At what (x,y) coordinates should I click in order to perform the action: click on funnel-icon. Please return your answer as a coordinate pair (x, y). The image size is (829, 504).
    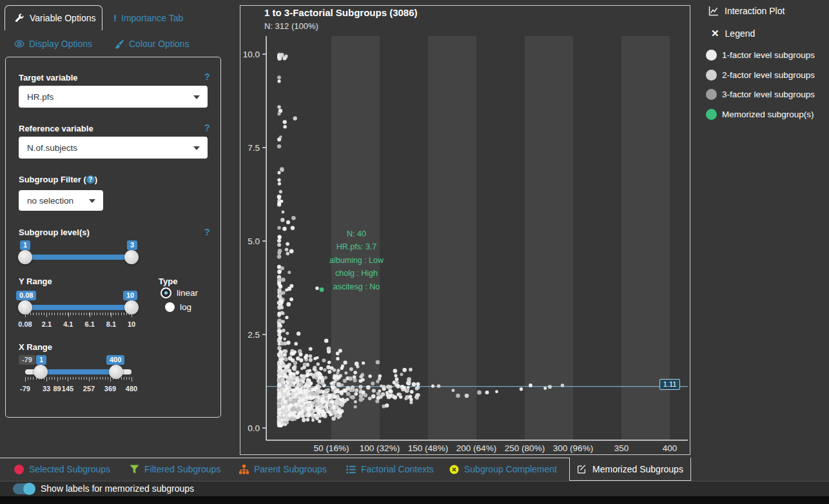
    Looking at the image, I should click on (134, 469).